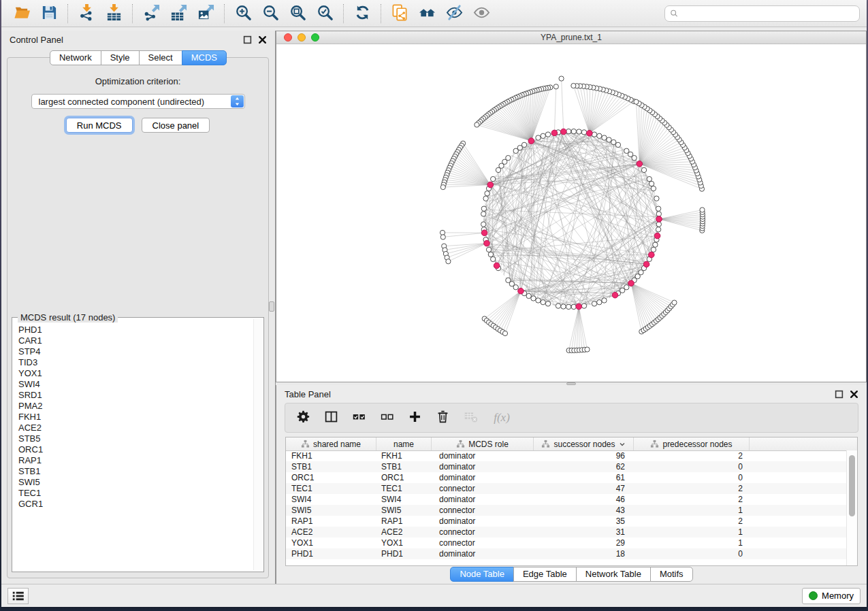 This screenshot has height=611, width=868. What do you see at coordinates (22, 14) in the screenshot?
I see `open-file-button` at bounding box center [22, 14].